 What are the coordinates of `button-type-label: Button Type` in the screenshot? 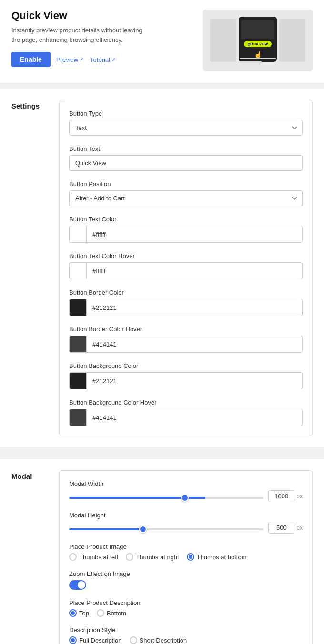 It's located at (186, 113).